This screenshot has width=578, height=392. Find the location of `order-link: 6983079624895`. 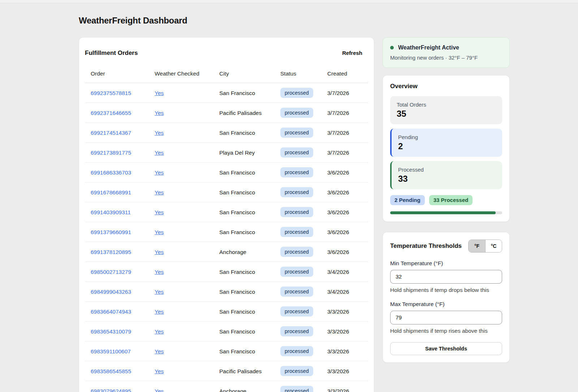

order-link: 6983079624895 is located at coordinates (111, 390).